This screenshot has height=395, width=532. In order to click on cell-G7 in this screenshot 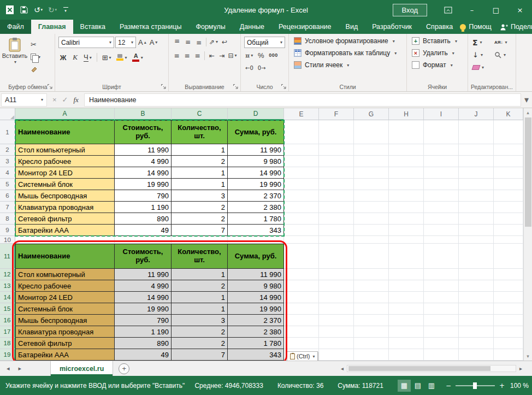, I will do `click(371, 208)`.